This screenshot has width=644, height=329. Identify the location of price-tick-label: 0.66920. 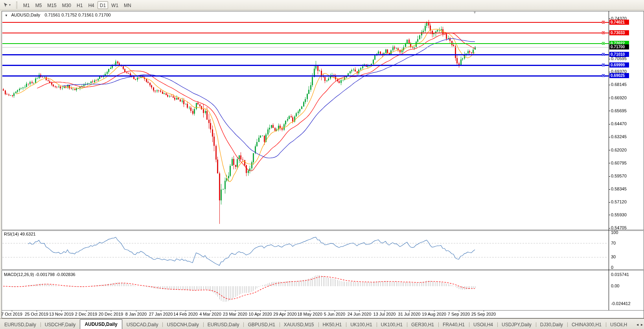
(619, 98).